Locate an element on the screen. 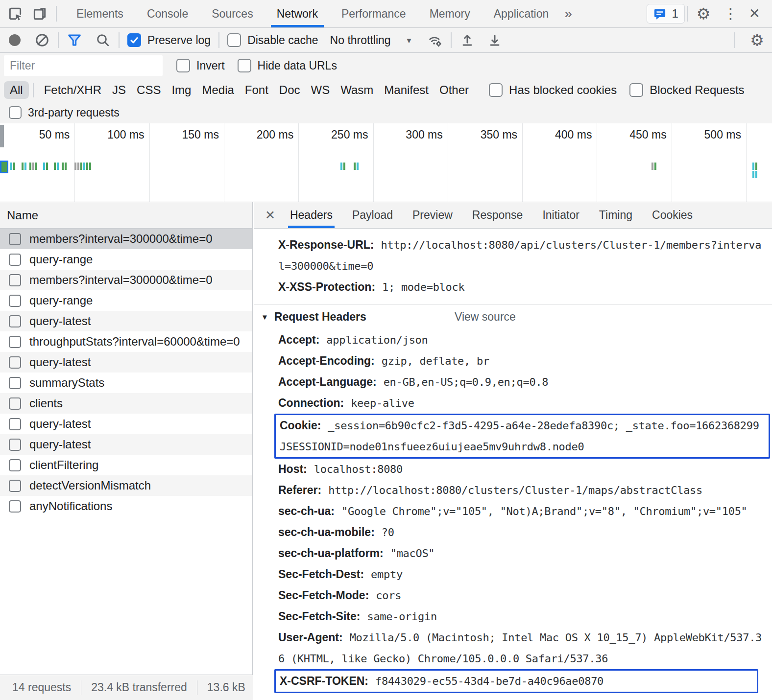 The height and width of the screenshot is (700, 772). main-tab-sources: Sources is located at coordinates (232, 14).